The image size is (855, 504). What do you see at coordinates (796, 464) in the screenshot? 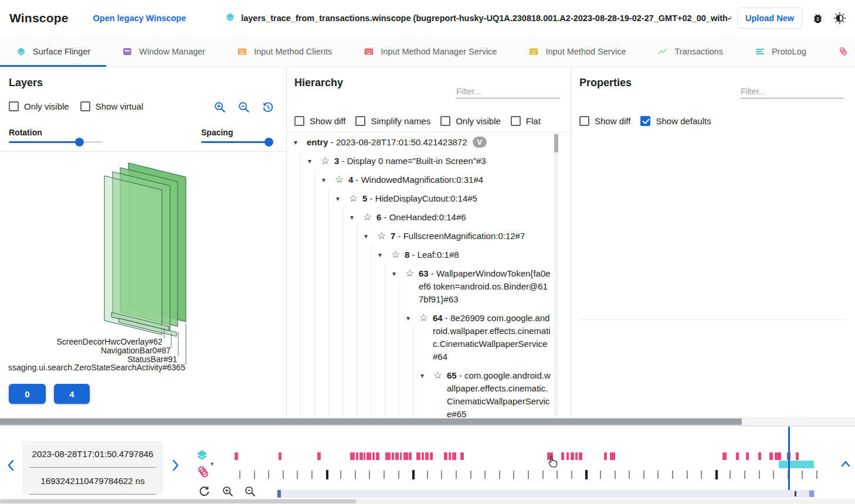
I see `timeline-selection` at bounding box center [796, 464].